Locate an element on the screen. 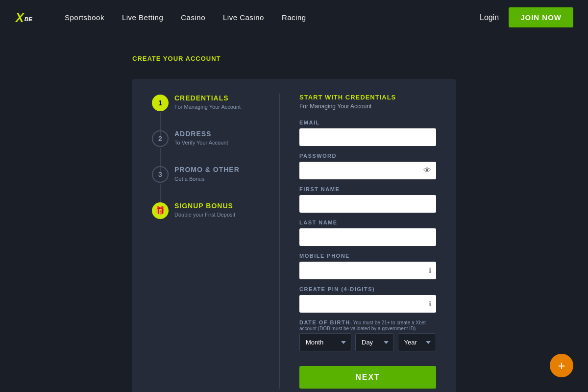 The image size is (588, 392). password-toggle-icon: 👁 is located at coordinates (427, 171).